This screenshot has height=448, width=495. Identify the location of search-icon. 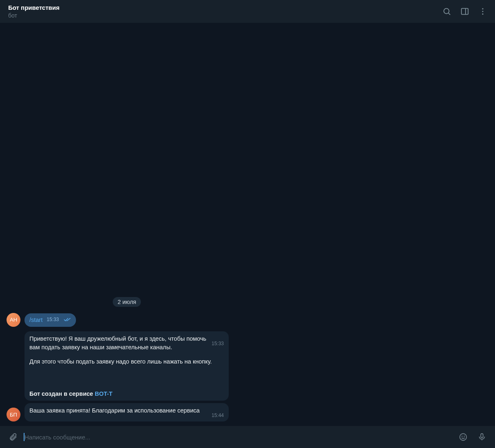
(447, 11).